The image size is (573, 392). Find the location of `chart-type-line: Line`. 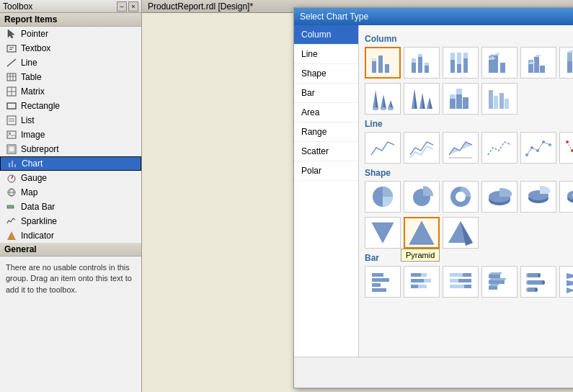

chart-type-line: Line is located at coordinates (326, 55).